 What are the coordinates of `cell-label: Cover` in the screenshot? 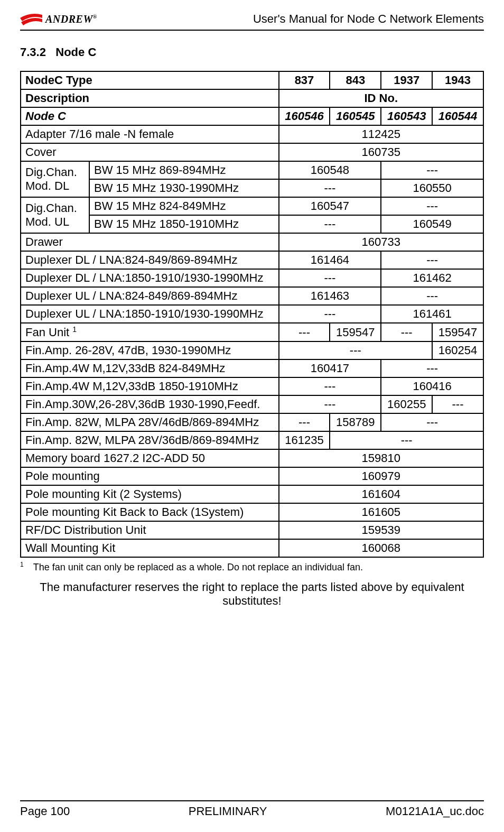 It's located at (150, 152).